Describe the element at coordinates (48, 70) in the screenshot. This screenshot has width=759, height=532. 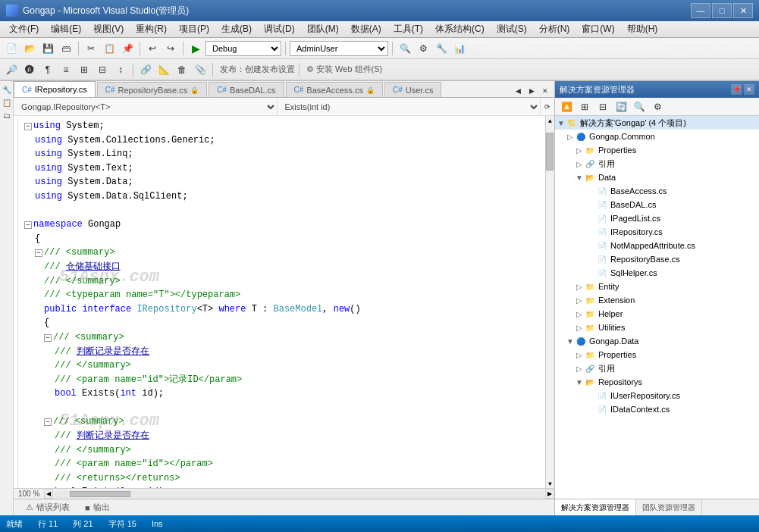
I see `tb2-btn3: ¶` at that location.